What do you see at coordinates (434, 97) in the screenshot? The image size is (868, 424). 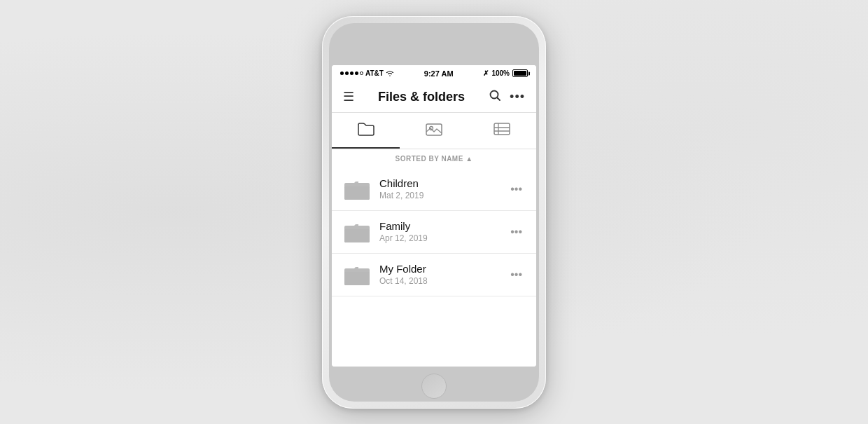 I see `app-header: ☰ Files & folders •••` at bounding box center [434, 97].